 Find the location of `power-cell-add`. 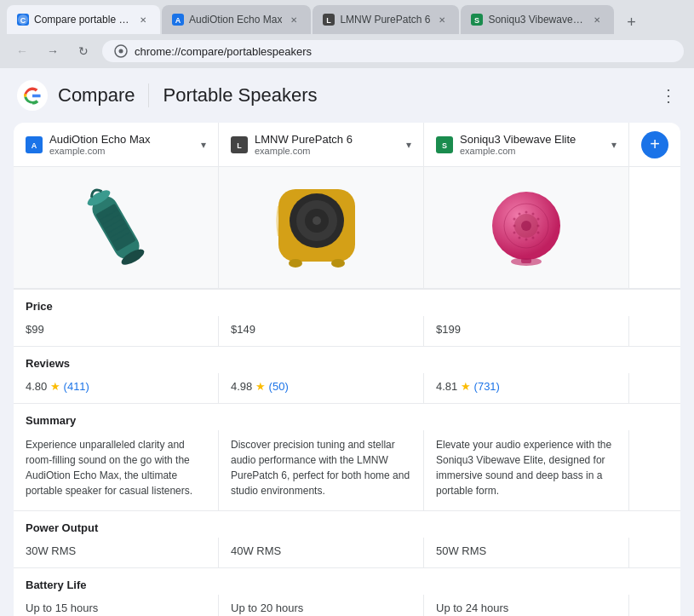

power-cell-add is located at coordinates (655, 552).